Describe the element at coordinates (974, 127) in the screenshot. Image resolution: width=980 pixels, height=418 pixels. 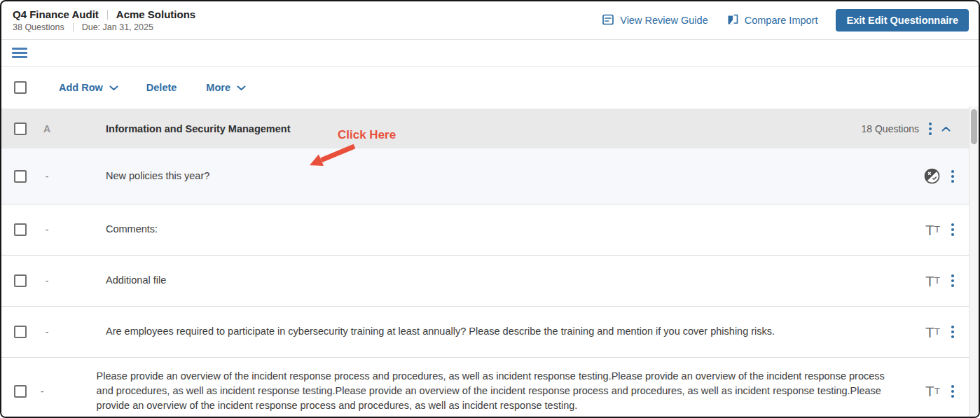
I see `scrollbar-thumb` at that location.